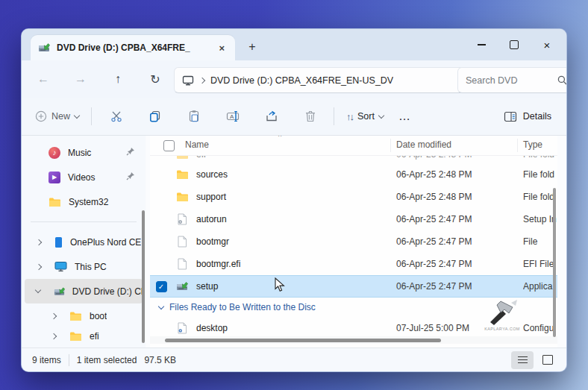  What do you see at coordinates (528, 116) in the screenshot?
I see `details-pane-button: Details` at bounding box center [528, 116].